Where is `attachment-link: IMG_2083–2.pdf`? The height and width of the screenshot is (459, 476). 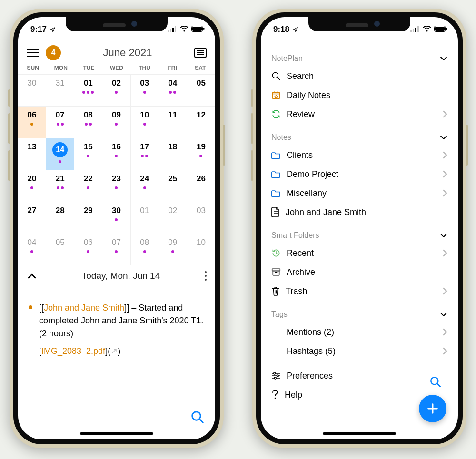 attachment-link: IMG_2083–2.pdf is located at coordinates (73, 351).